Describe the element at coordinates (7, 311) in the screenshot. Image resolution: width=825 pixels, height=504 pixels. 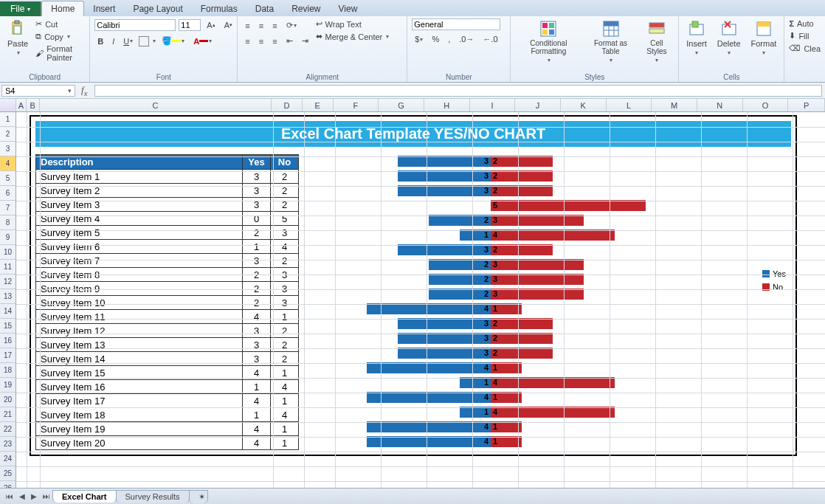
I see `row-header-14: 14` at that location.